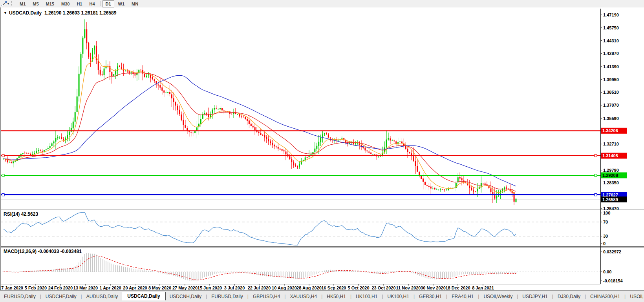 The image size is (644, 302). I want to click on timeframe-button-m1: M1, so click(23, 4).